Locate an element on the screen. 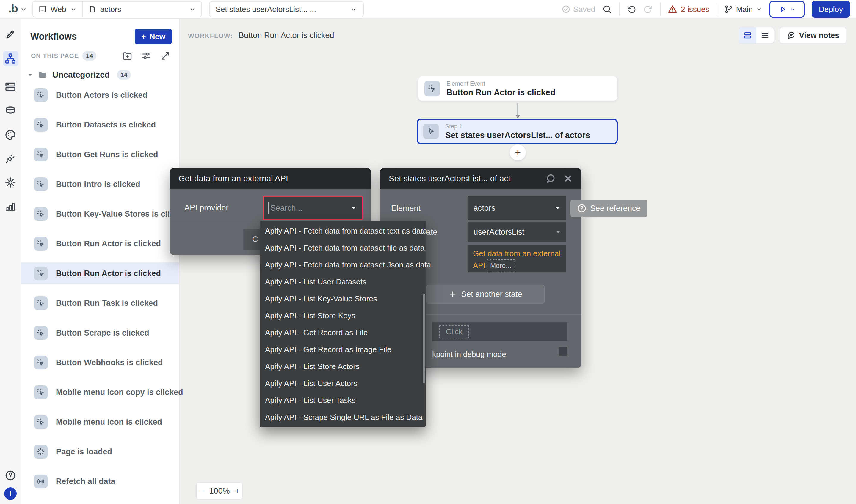 This screenshot has height=504, width=856. api-provider-option: Apify API - Fetch data from dataset file… is located at coordinates (343, 248).